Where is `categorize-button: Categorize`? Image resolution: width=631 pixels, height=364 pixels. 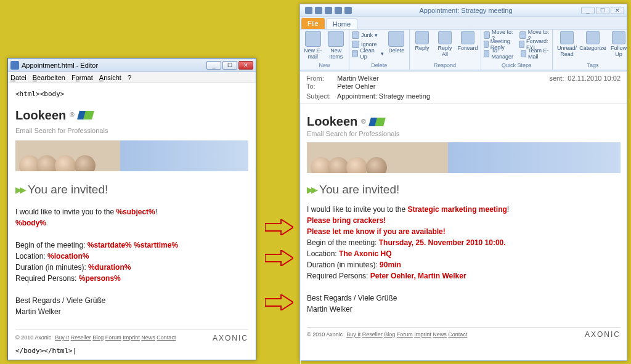 categorize-button: Categorize is located at coordinates (593, 41).